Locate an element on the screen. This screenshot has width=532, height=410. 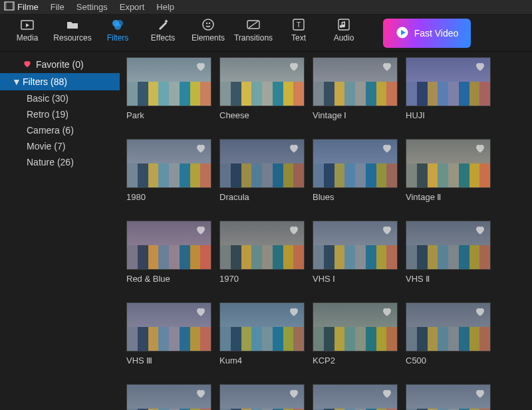
heart-icon is located at coordinates (27, 65).